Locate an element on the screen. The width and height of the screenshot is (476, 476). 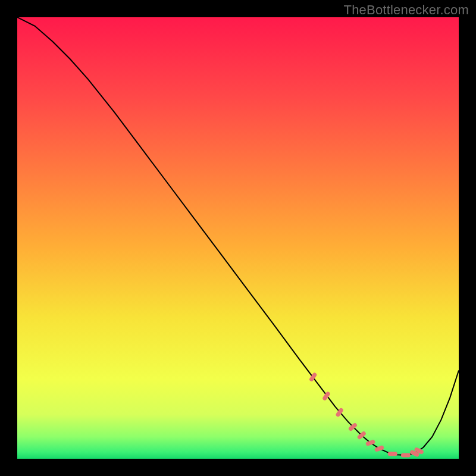
watermark-text: TheBottlenecker.com is located at coordinates (406, 10).